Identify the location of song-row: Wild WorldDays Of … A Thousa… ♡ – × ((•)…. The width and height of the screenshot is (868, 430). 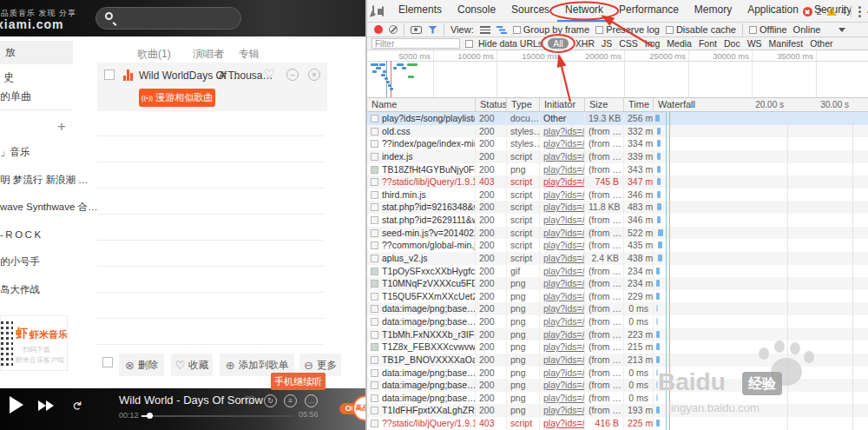
(212, 87).